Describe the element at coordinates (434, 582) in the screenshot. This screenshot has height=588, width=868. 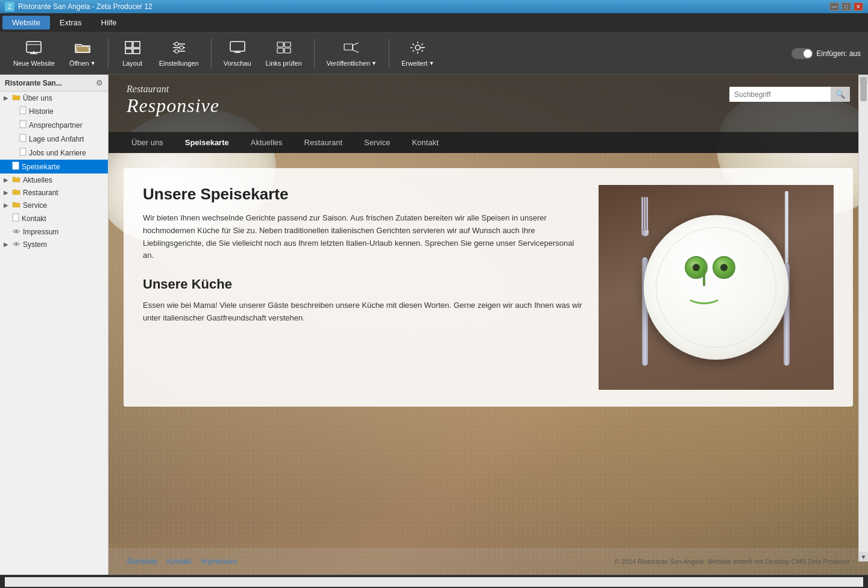
I see `scrollbar-horizontal` at that location.